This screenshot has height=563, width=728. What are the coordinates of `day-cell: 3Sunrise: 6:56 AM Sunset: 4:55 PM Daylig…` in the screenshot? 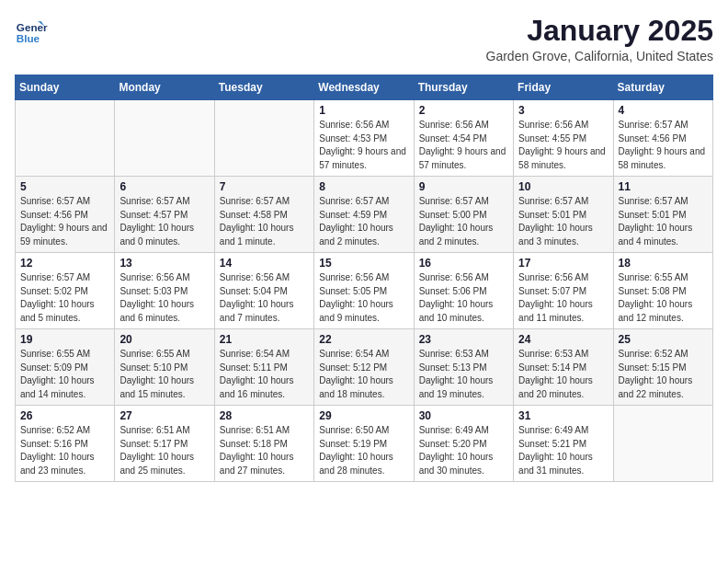 It's located at (563, 138).